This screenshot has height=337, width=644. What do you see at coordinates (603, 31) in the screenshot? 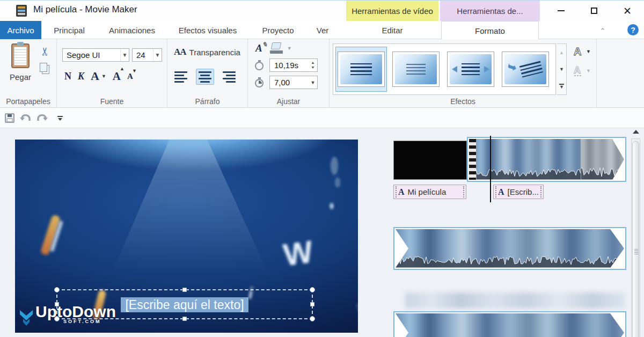
I see `collapse-ribbon-chevron-icon: ⌃` at bounding box center [603, 31].